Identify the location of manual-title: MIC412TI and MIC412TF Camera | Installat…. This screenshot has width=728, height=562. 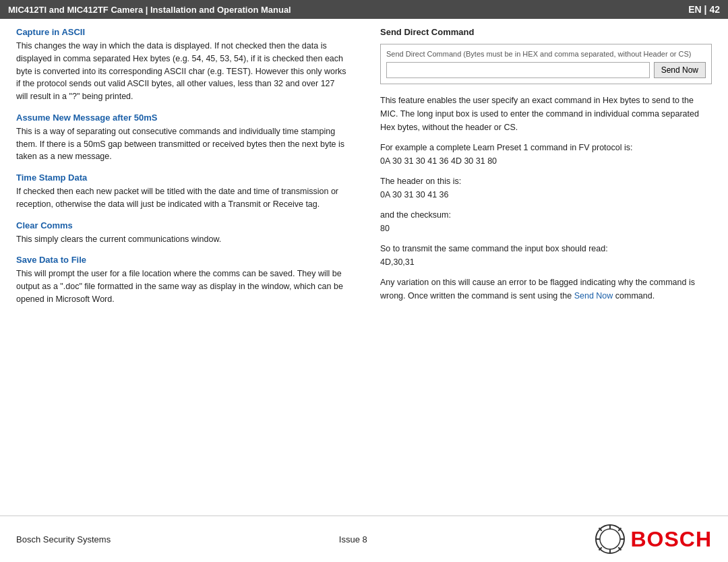
(150, 9).